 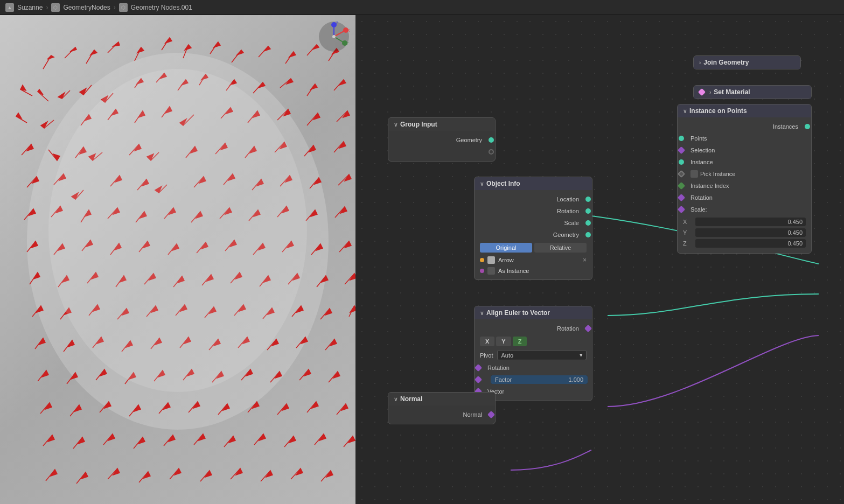 What do you see at coordinates (710, 93) in the screenshot?
I see `set-material-chevron: ›` at bounding box center [710, 93].